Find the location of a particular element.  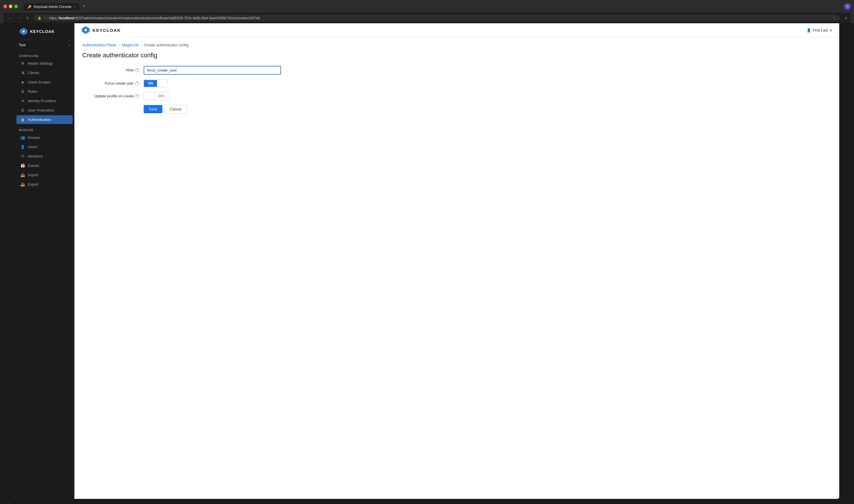

sidebar-item-export: 📤 Export is located at coordinates (45, 184).